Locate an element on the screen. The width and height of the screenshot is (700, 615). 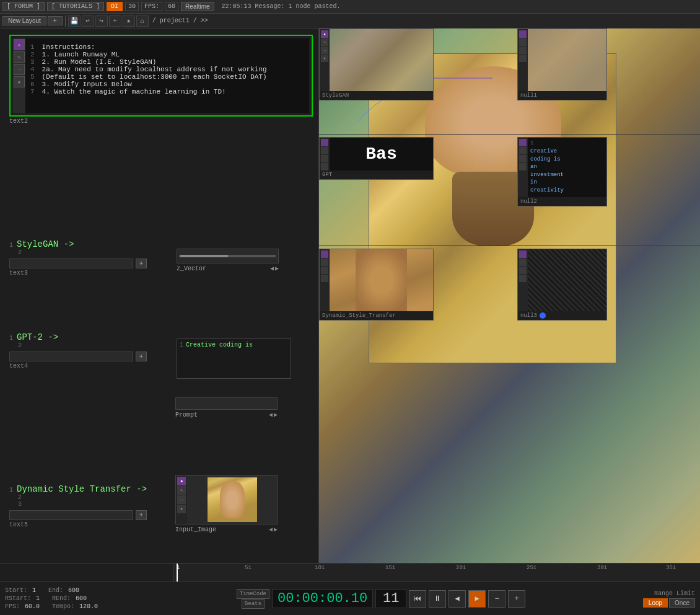
realtime-btn: Realtime is located at coordinates (197, 6).